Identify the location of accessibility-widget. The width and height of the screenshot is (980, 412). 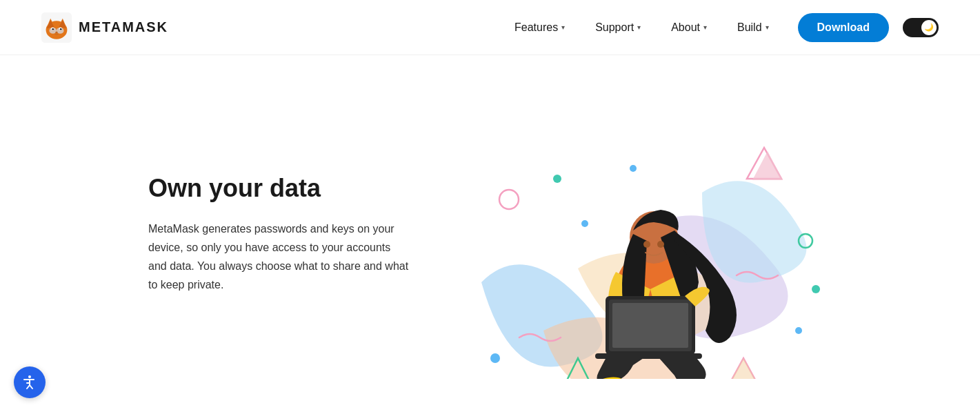
(30, 382).